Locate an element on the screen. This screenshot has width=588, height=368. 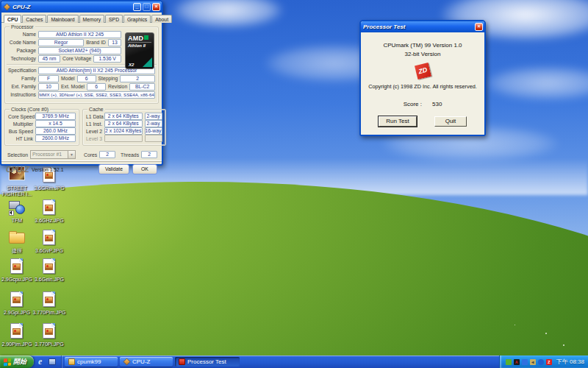
amd-triangle is located at coordinates (147, 62).